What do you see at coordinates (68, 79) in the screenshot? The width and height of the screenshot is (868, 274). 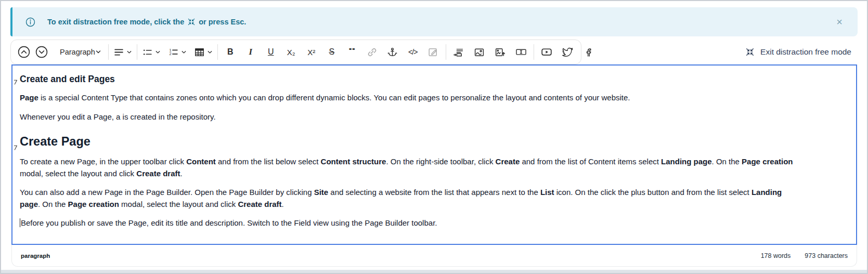 I see `heading-text: Create and edit Pages` at bounding box center [68, 79].